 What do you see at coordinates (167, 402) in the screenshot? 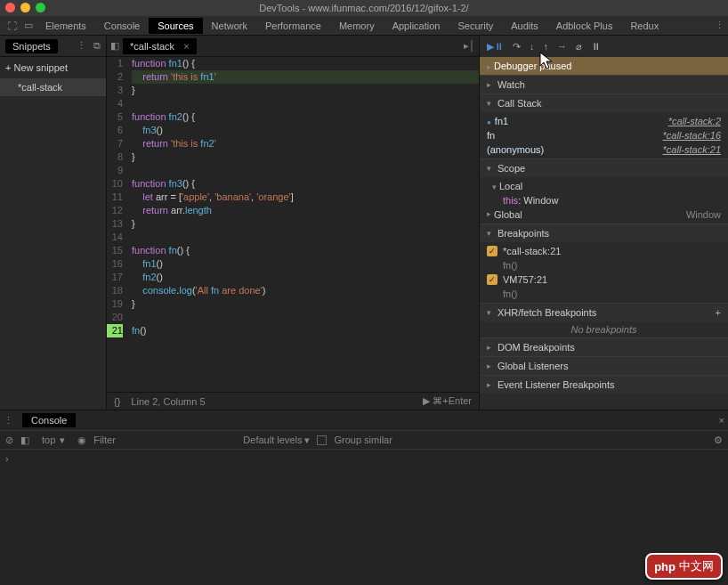
I see `cursor-position: Line 2, Column 5` at bounding box center [167, 402].